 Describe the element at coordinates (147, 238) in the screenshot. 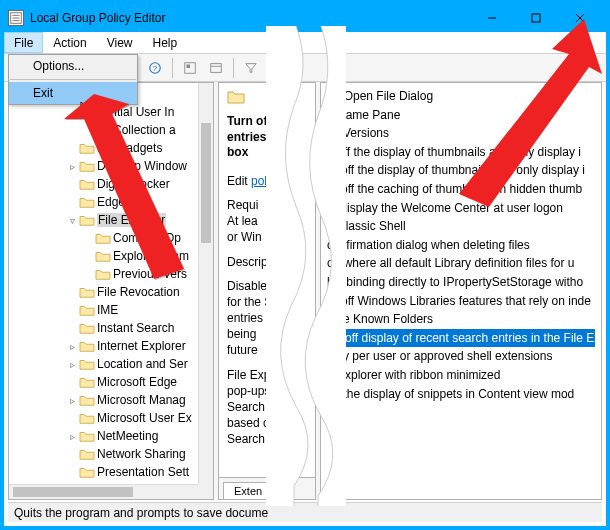

I see `tree-node-label: Common Op` at that location.